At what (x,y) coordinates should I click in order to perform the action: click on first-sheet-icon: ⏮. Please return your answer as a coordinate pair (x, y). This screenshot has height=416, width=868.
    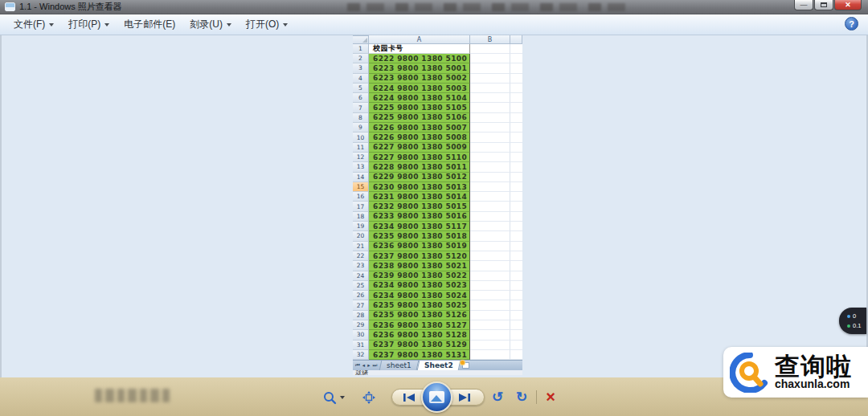
    Looking at the image, I should click on (358, 365).